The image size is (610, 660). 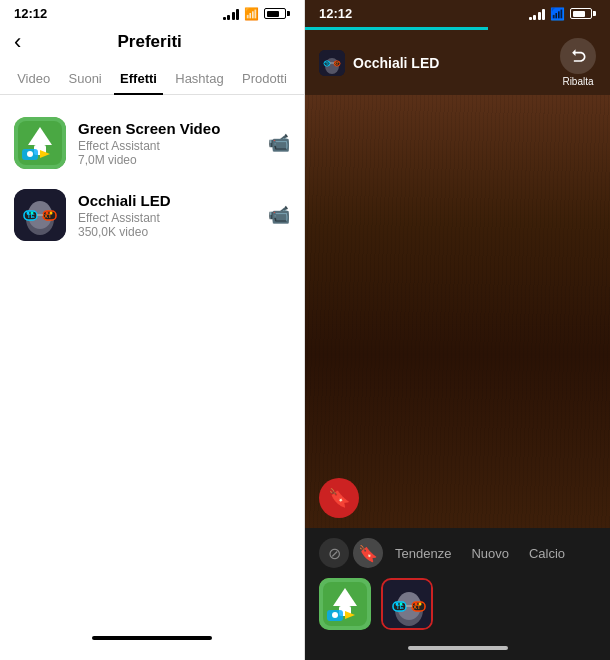 I want to click on tab-hashtag: Hashtag, so click(x=199, y=78).